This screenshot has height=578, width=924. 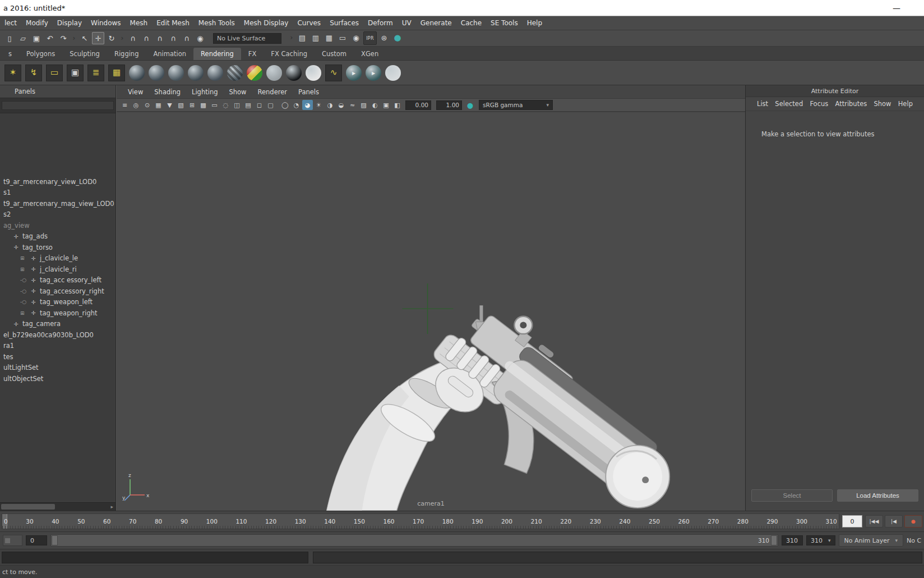 I want to click on menu-item: Generate, so click(x=436, y=23).